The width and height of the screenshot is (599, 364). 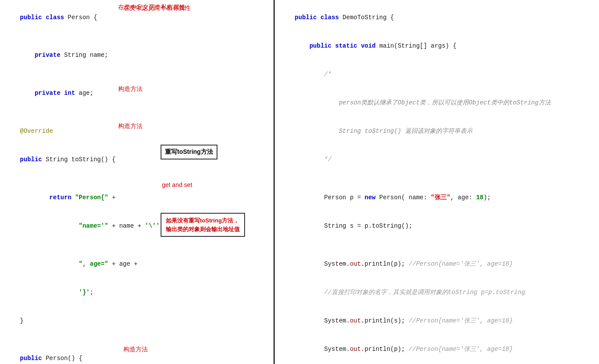 I want to click on code-line: return "Person{" +, so click(x=137, y=198).